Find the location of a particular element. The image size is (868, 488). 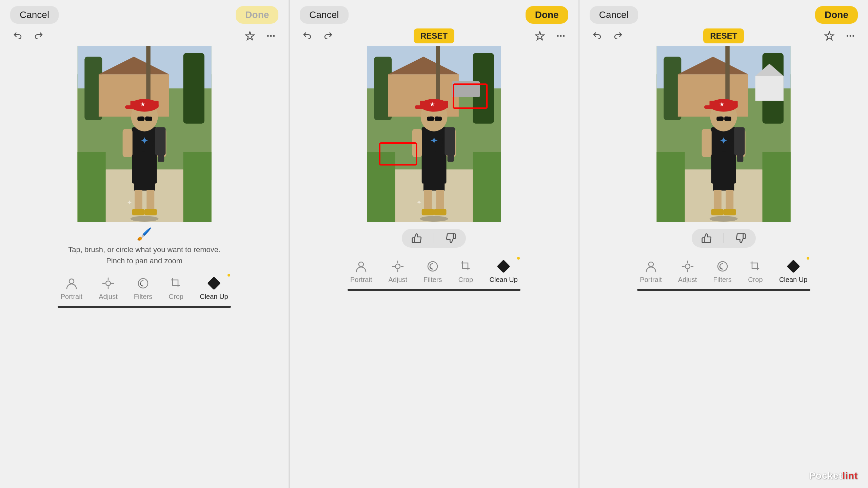

top-bar-2: Cancel Done is located at coordinates (434, 14).